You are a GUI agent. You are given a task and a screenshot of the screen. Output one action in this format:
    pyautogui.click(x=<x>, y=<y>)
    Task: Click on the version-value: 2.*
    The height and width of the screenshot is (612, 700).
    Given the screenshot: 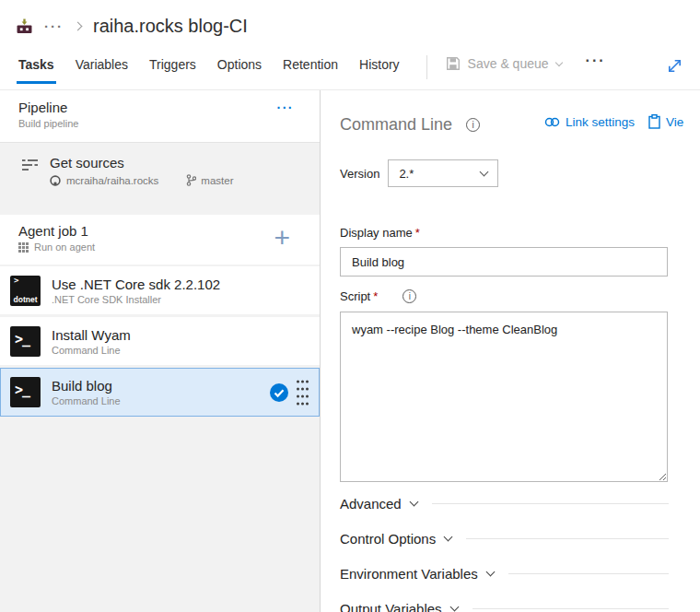 What is the action you would take?
    pyautogui.click(x=406, y=173)
    